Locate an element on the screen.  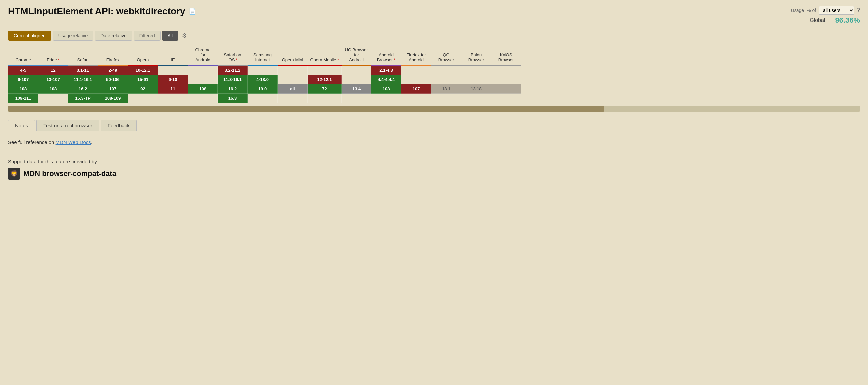
version-cell: 50-106 is located at coordinates (113, 80).